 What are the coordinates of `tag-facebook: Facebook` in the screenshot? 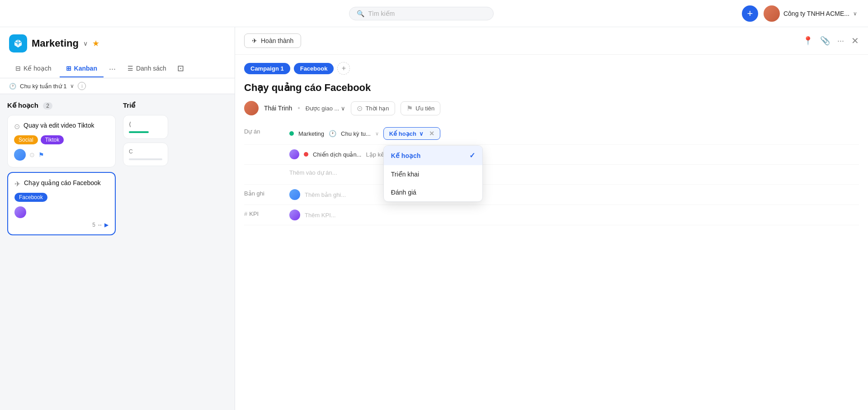 It's located at (31, 197).